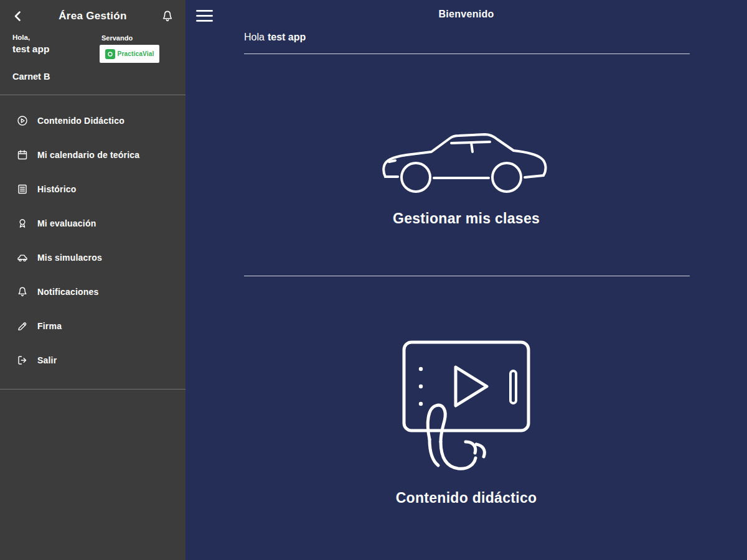 The width and height of the screenshot is (747, 560). What do you see at coordinates (57, 189) in the screenshot?
I see `sidebar-item-label: Histórico` at bounding box center [57, 189].